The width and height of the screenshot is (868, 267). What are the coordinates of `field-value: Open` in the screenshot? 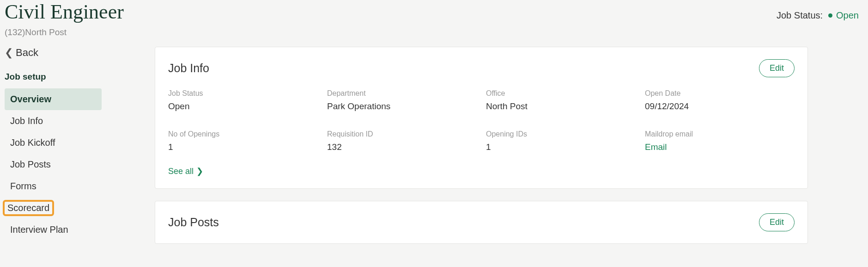 It's located at (243, 106).